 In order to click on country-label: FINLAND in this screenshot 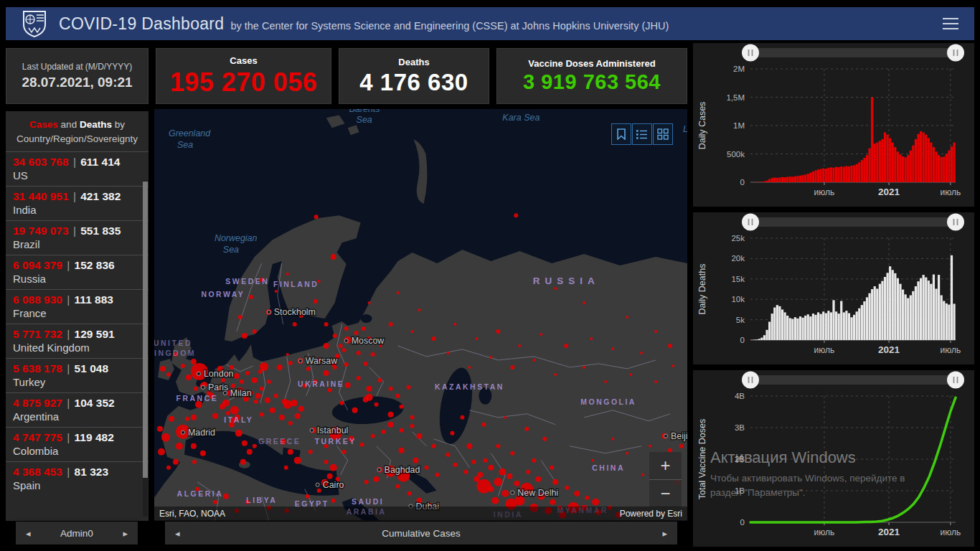, I will do `click(296, 284)`.